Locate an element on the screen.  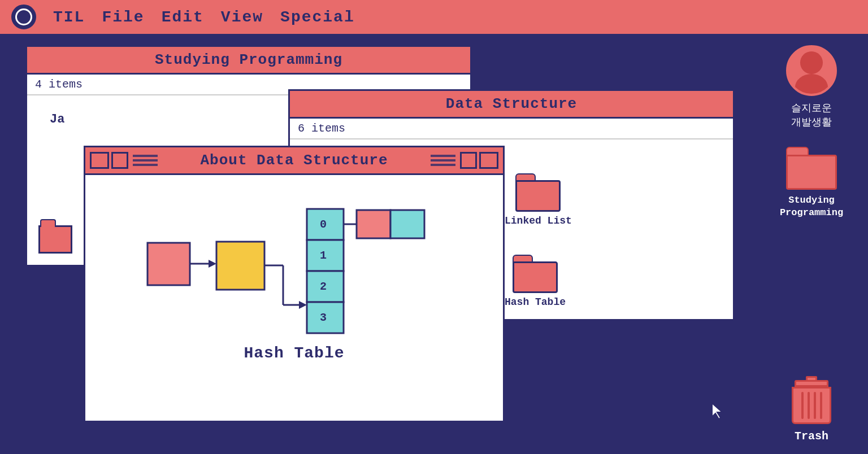
hash-table-label: Hash Table is located at coordinates (294, 359).